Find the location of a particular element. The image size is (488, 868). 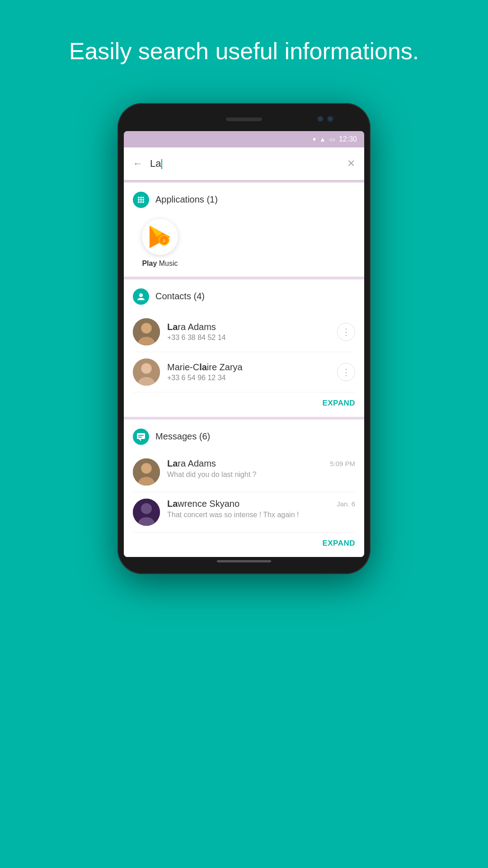

contact-phone-marie: +33 6 54 96 12 34 is located at coordinates (249, 378).